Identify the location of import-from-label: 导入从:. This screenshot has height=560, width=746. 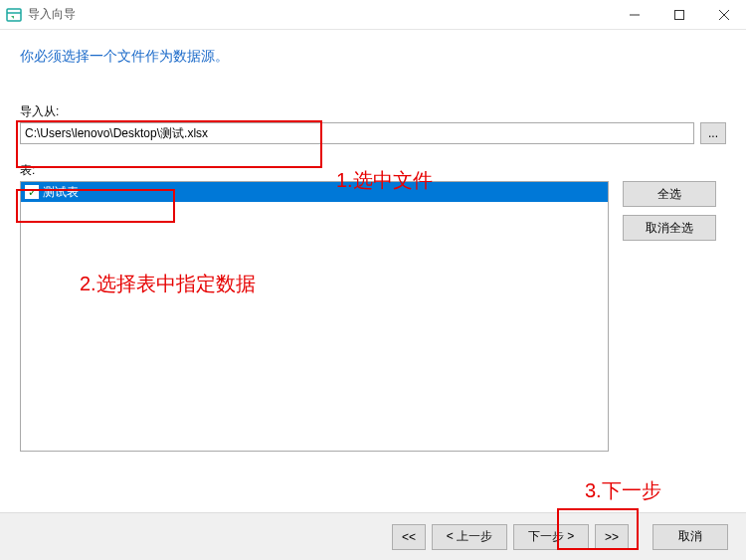
(373, 111).